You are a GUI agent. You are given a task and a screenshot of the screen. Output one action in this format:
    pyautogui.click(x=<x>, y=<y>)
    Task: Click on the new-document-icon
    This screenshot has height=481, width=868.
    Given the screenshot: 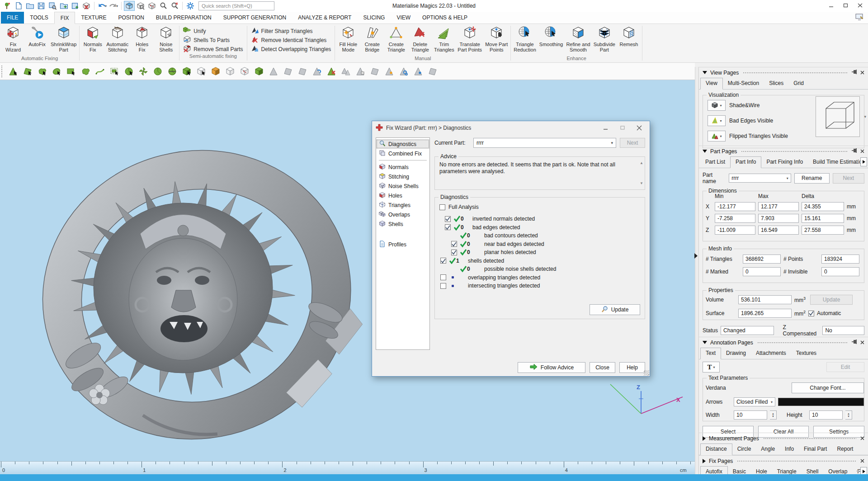 What is the action you would take?
    pyautogui.click(x=19, y=6)
    